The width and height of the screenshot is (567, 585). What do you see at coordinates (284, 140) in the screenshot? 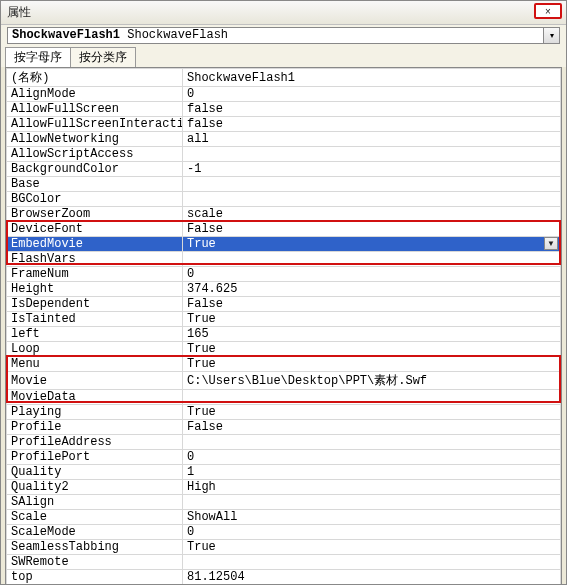
I see `property-row: AllowNetworkingall` at bounding box center [284, 140].